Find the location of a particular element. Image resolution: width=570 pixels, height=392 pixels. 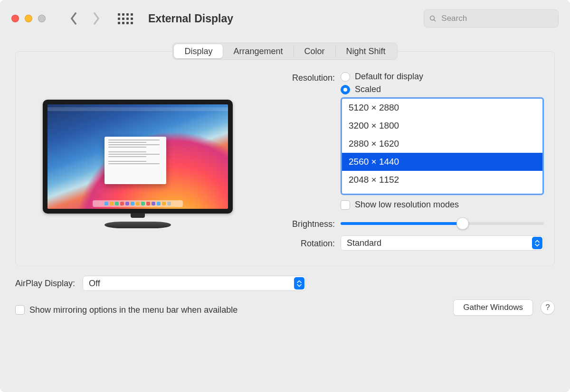

resolution-option-0: 5120 × 2880 is located at coordinates (442, 108).